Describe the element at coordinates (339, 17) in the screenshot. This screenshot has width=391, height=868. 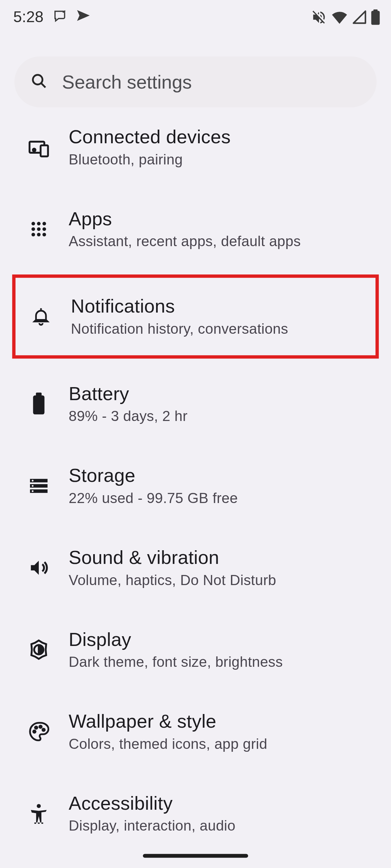
I see `wifi-icon` at that location.